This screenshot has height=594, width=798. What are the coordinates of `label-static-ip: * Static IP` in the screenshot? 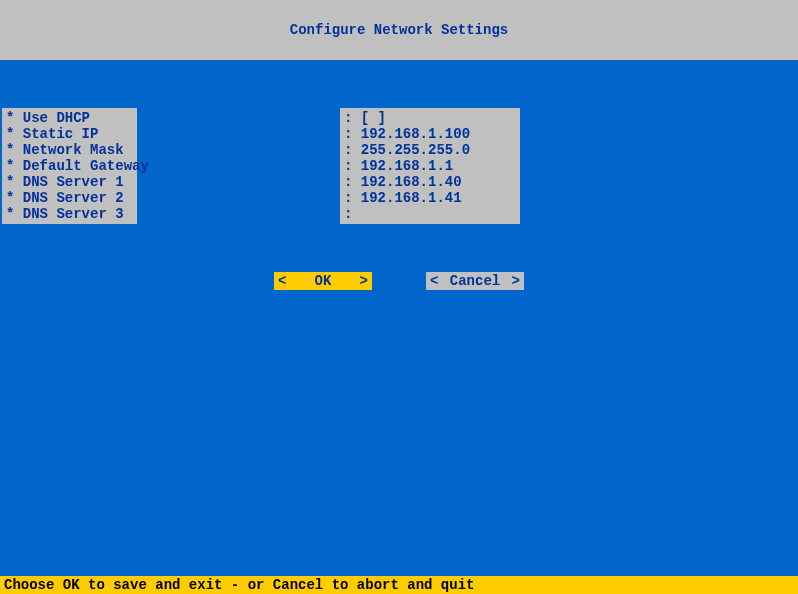 It's located at (70, 134).